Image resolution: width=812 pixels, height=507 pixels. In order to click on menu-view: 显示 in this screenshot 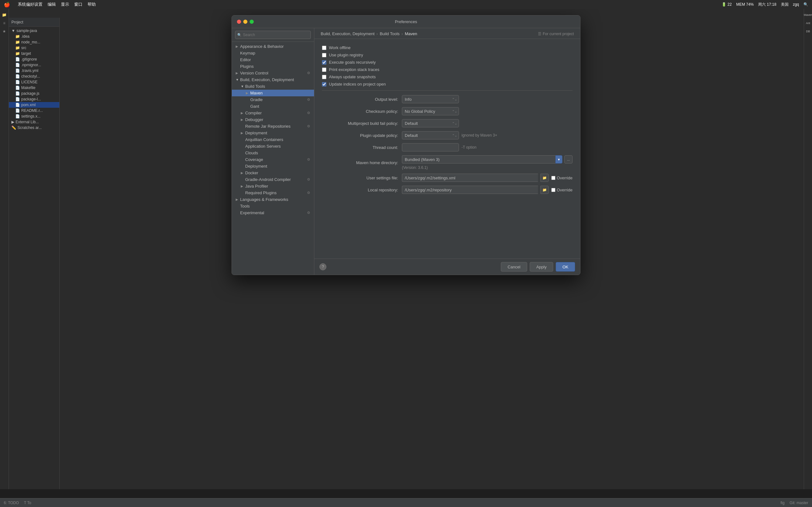, I will do `click(65, 5)`.